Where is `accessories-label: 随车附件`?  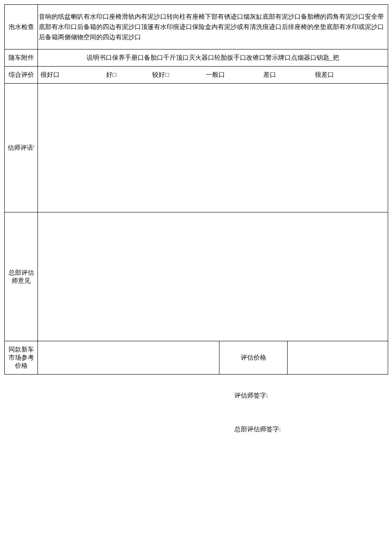 accessories-label: 随车附件 is located at coordinates (21, 58).